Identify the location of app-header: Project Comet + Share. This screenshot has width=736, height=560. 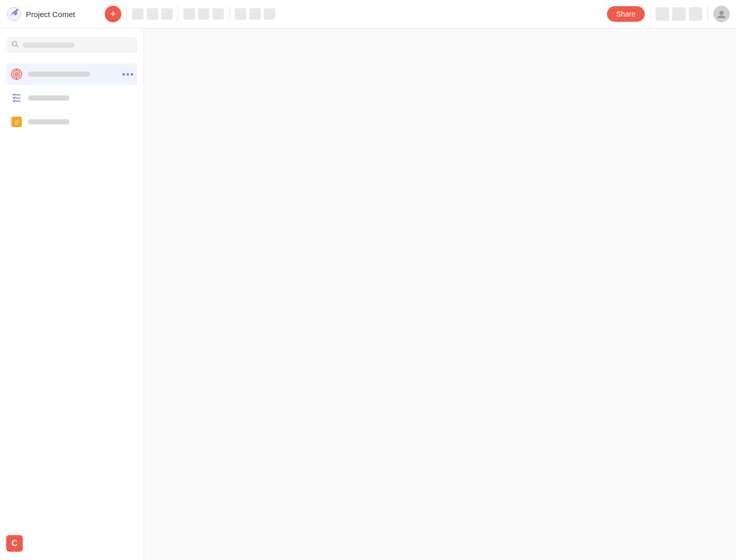
(368, 15).